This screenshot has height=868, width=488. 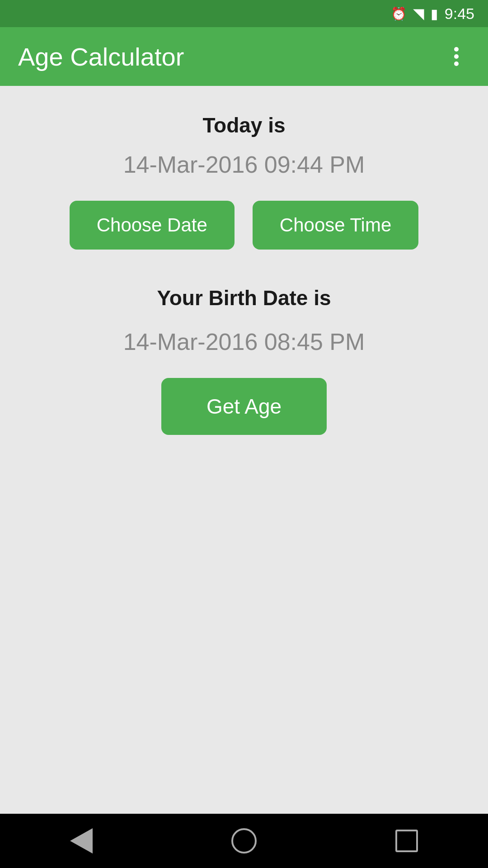 I want to click on app-bar: Age Calculator, so click(x=244, y=57).